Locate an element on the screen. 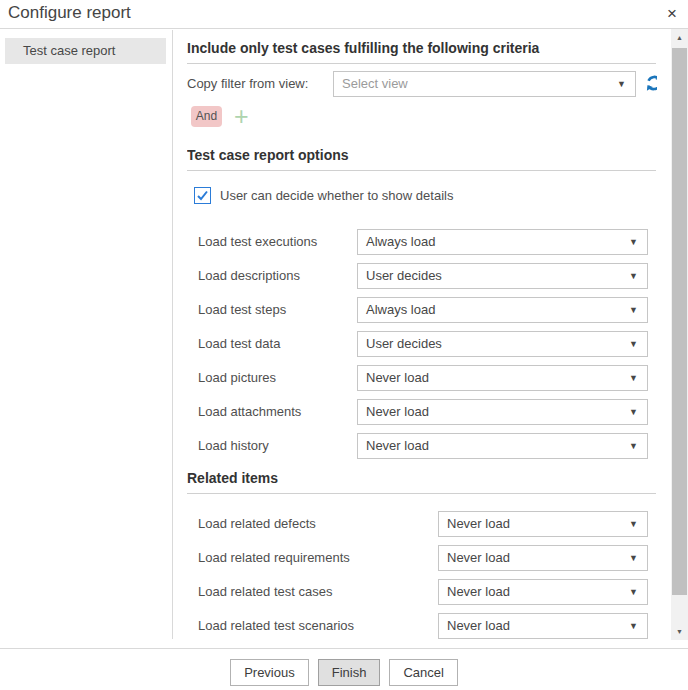 The image size is (688, 690). select-view-placeholder: Select view is located at coordinates (375, 84).